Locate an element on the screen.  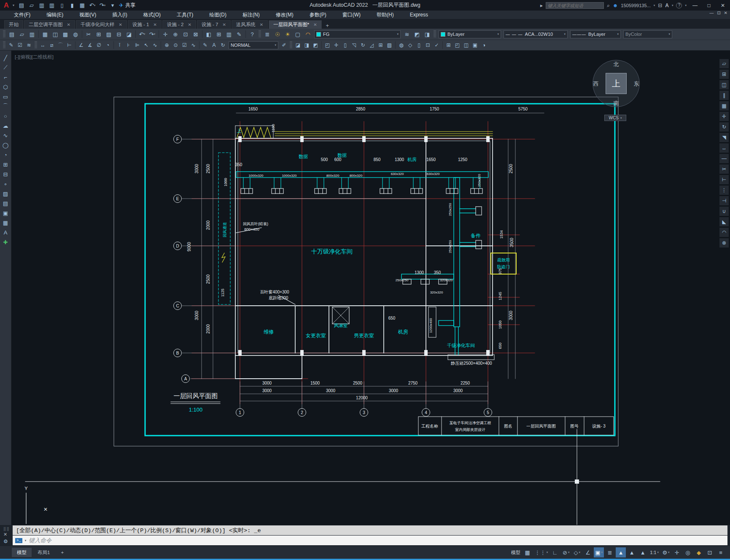
menu-帮助H: 帮助(H) is located at coordinates (385, 15).